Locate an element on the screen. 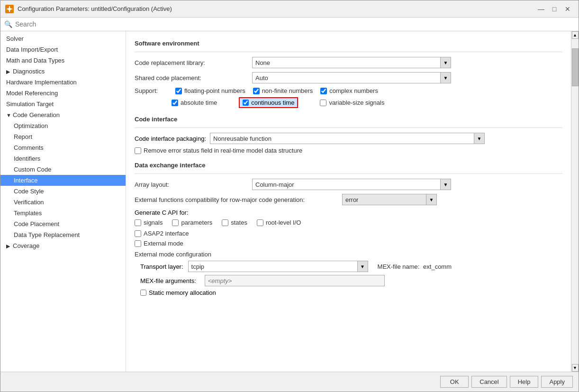 This screenshot has width=579, height=392. software-environment-title: Software environment is located at coordinates (349, 44).